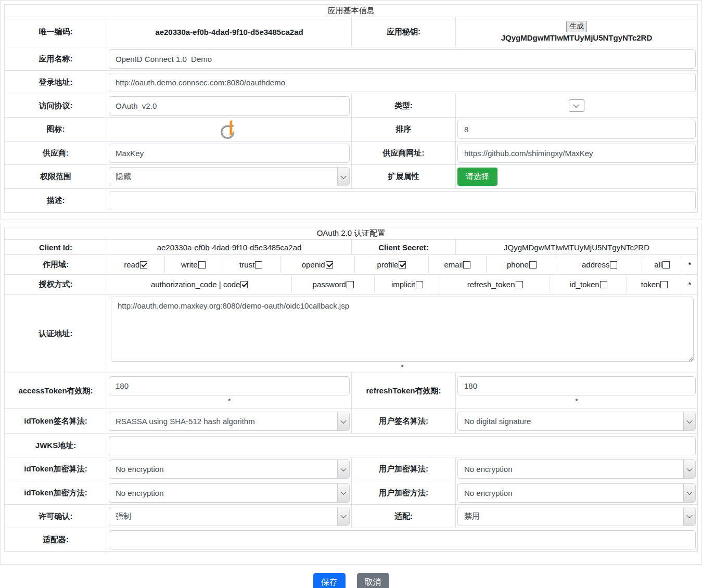  I want to click on scope-checkbox-write, so click(202, 265).